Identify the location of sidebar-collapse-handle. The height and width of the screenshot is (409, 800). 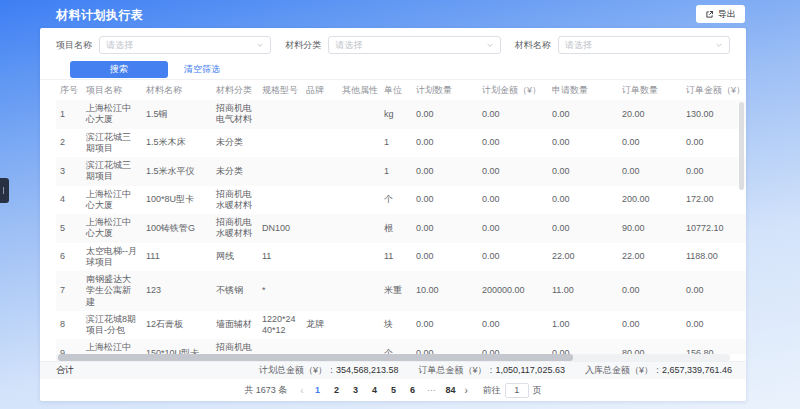
(4, 190).